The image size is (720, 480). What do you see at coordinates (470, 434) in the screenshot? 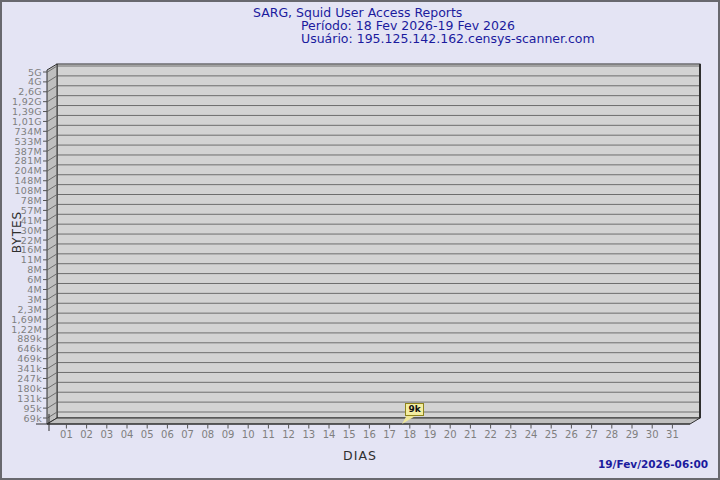
I see `x-tick-label: 21` at bounding box center [470, 434].